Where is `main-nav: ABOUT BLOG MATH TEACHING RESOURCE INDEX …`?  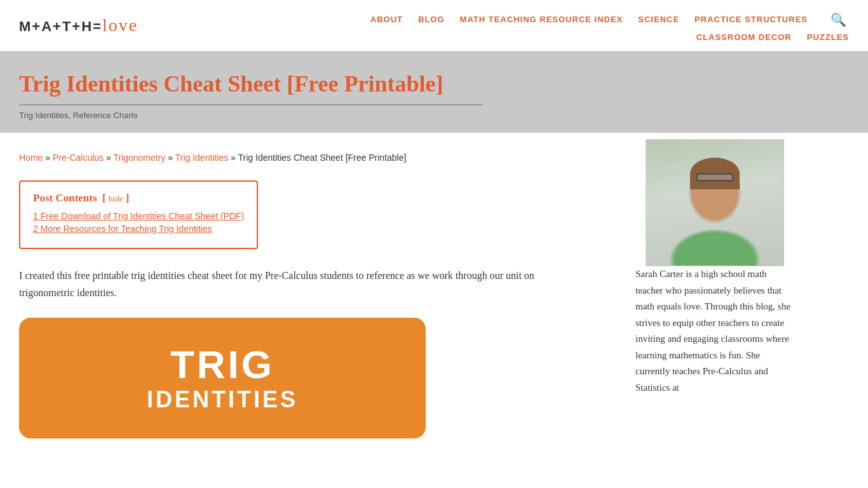 main-nav: ABOUT BLOG MATH TEACHING RESOURCE INDEX … is located at coordinates (610, 25).